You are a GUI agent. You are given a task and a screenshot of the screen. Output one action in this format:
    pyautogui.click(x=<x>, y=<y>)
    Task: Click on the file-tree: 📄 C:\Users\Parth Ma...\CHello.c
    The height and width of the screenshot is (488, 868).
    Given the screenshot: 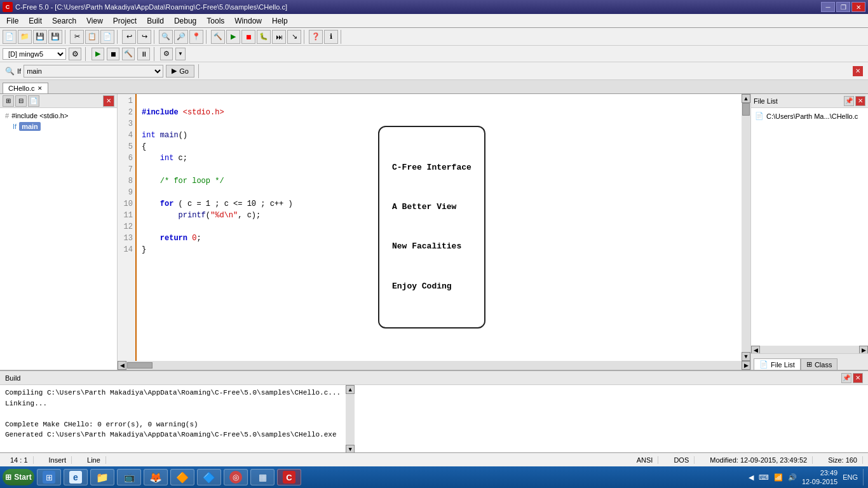 What is the action you would take?
    pyautogui.click(x=810, y=116)
    